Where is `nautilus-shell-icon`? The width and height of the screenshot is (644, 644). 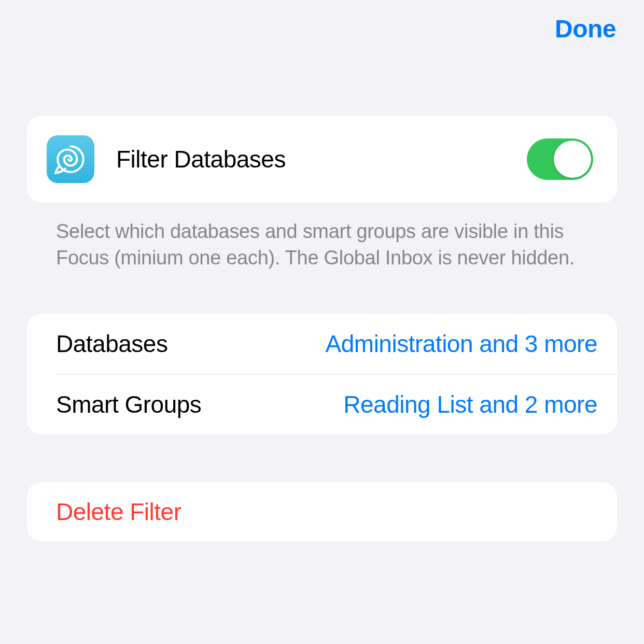
nautilus-shell-icon is located at coordinates (71, 159).